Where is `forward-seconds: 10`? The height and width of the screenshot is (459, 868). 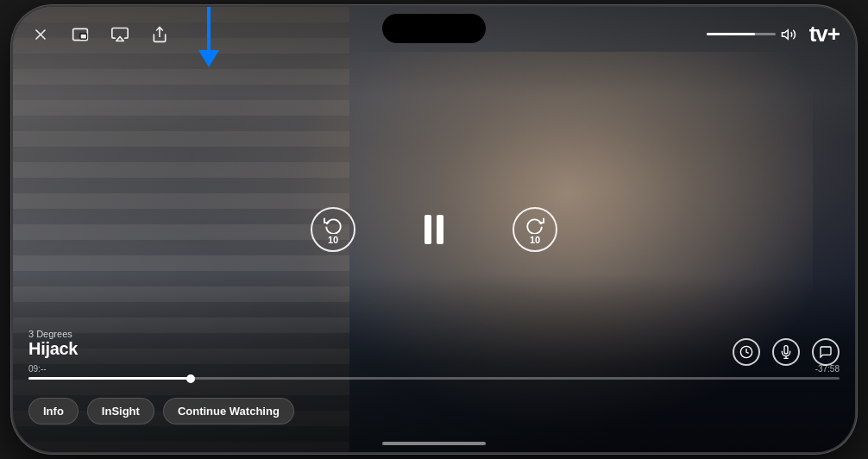
forward-seconds: 10 is located at coordinates (535, 240).